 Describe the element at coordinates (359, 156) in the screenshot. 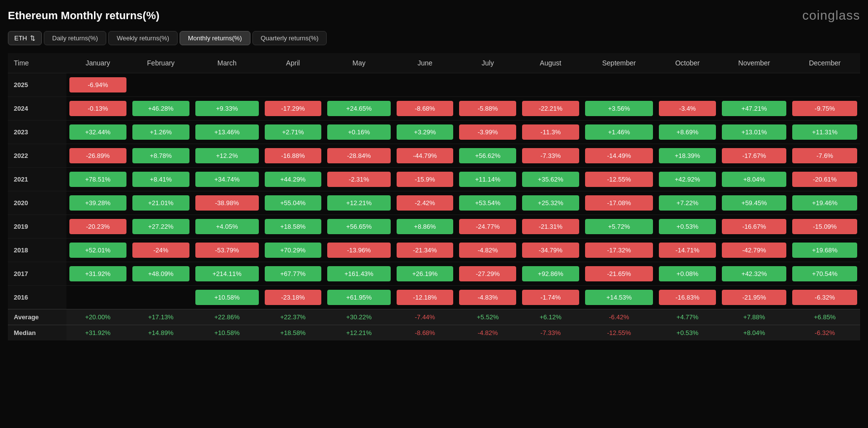

I see `data-cell: -28.84%` at that location.